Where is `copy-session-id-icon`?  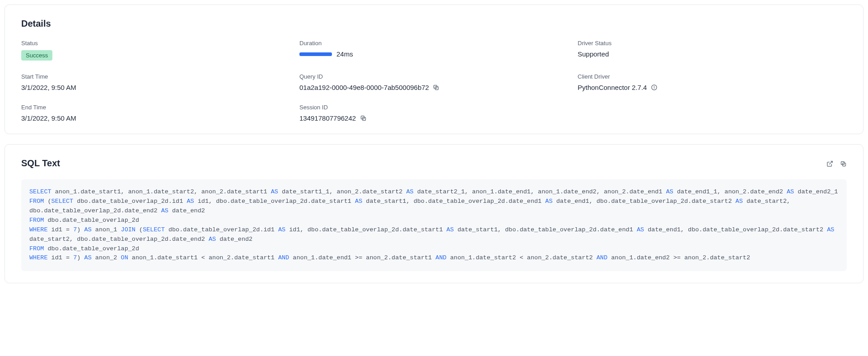
copy-session-id-icon is located at coordinates (363, 118).